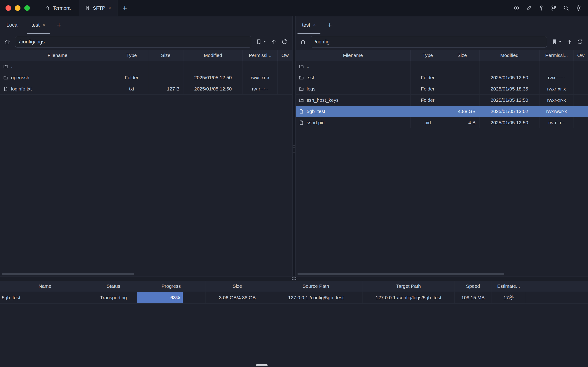 This screenshot has height=367, width=588. What do you see at coordinates (579, 8) in the screenshot?
I see `settings-icon` at bounding box center [579, 8].